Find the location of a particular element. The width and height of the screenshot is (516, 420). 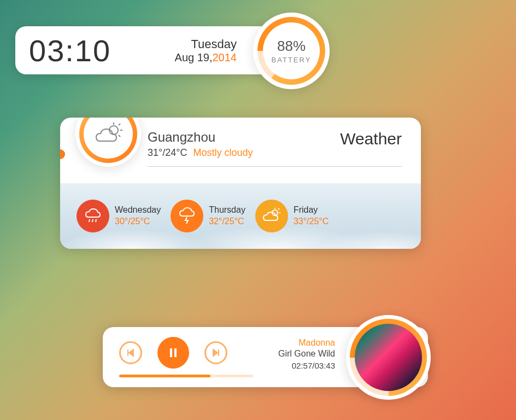

forecast-item: Wednesday 30°/25°C is located at coordinates (119, 216).